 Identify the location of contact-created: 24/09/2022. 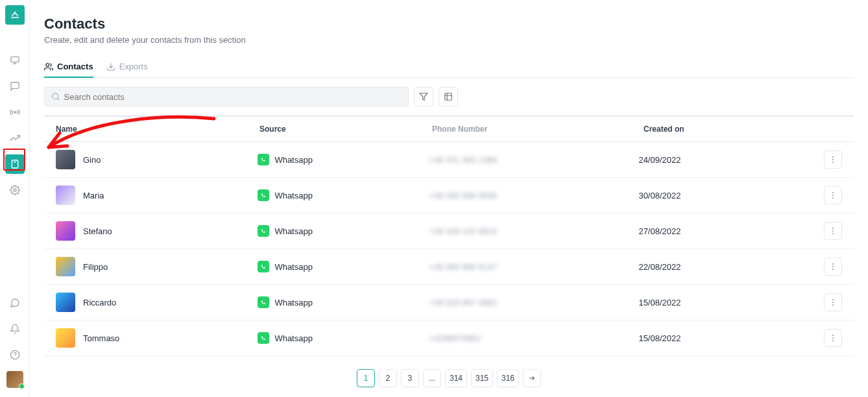
(731, 160).